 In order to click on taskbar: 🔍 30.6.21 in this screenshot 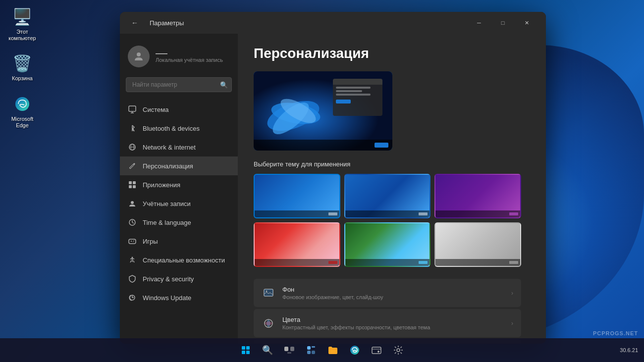, I will do `click(322, 350)`.